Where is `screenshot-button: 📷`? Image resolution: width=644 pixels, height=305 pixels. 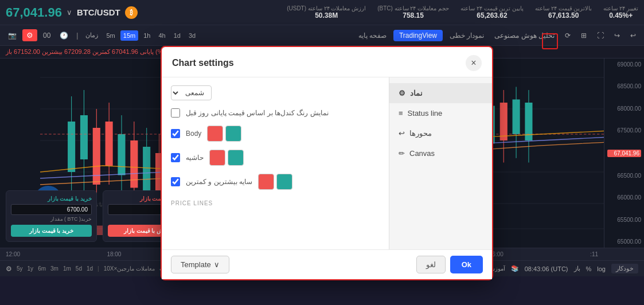 screenshot-button: 📷 is located at coordinates (13, 36).